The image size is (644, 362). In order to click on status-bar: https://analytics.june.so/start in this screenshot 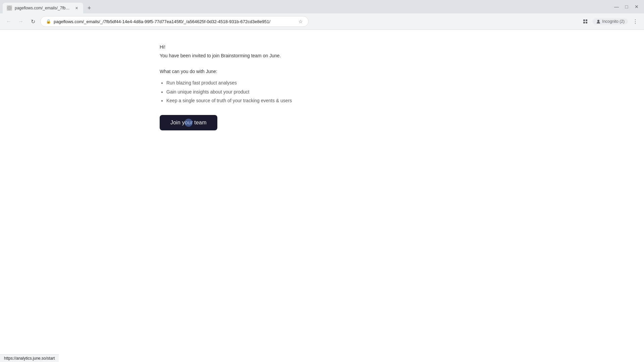, I will do `click(30, 358)`.